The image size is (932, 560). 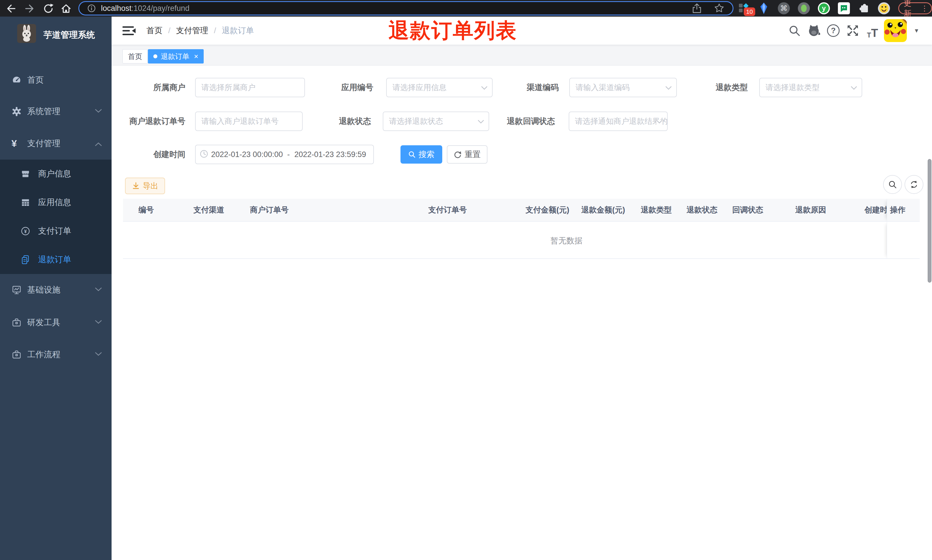 I want to click on yen-icon: ¥, so click(x=17, y=143).